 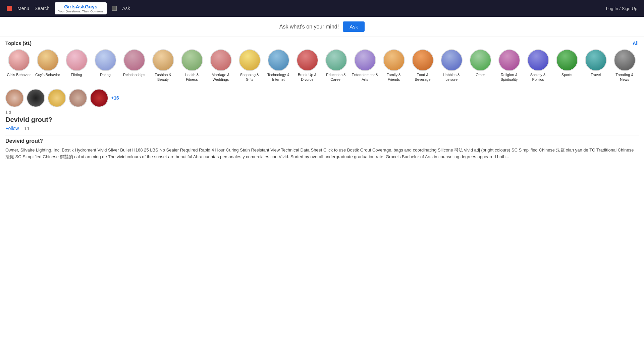 What do you see at coordinates (322, 43) in the screenshot?
I see `topics-header: Topics (91) All` at bounding box center [322, 43].